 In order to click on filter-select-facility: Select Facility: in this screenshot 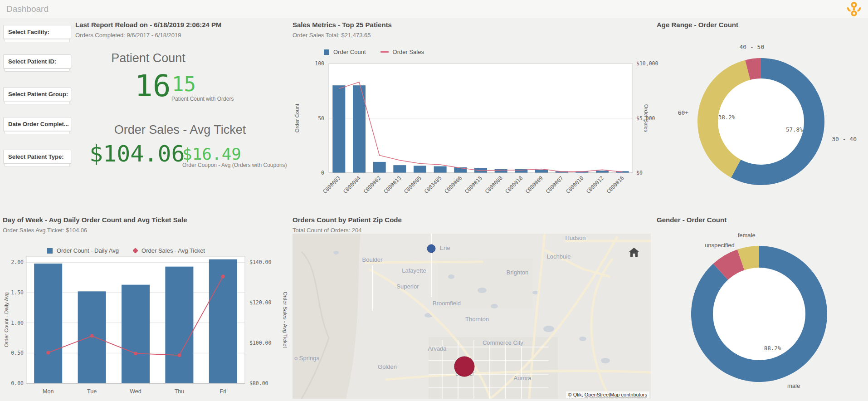, I will do `click(37, 34)`.